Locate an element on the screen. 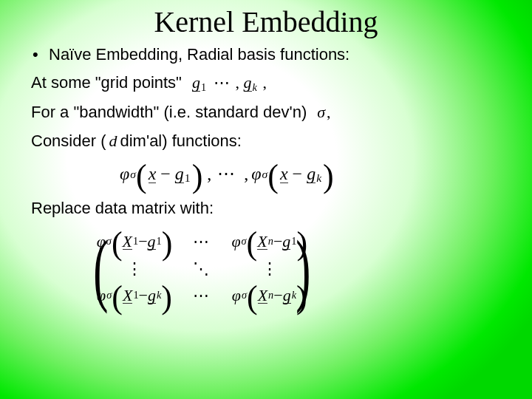 The width and height of the screenshot is (532, 399). phi-term-1: φσ ( x − g1 ) is located at coordinates (161, 174).